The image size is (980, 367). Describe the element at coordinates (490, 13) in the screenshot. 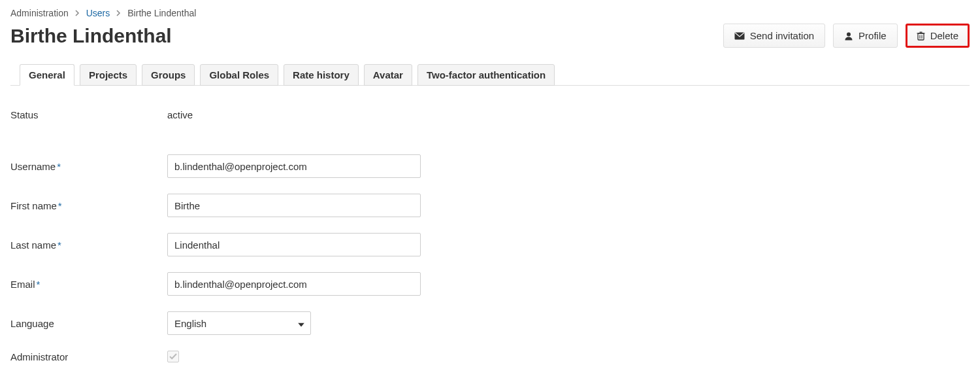

I see `breadcrumb: Administration Users Birthe Lindenthal` at that location.